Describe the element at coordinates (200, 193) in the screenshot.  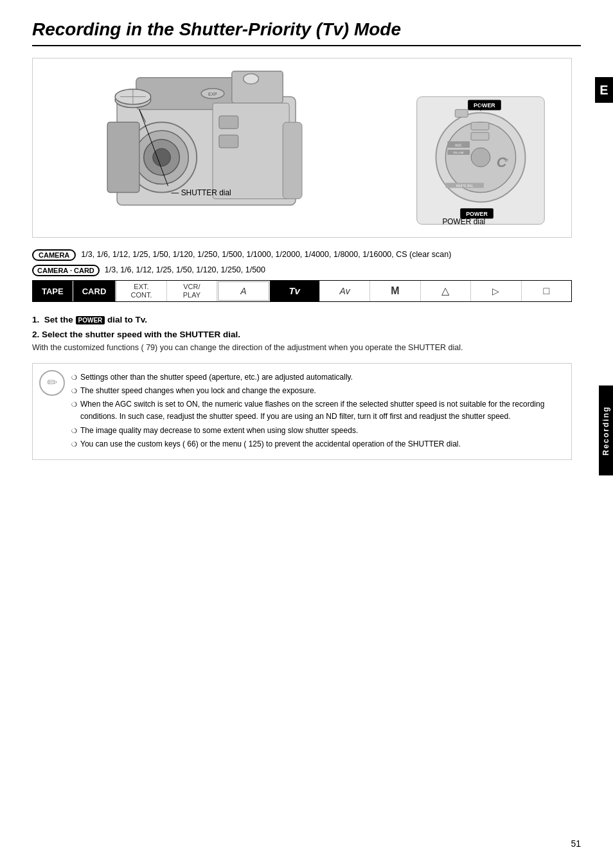
I see `svg-text: — SHUTTER dial` at that location.